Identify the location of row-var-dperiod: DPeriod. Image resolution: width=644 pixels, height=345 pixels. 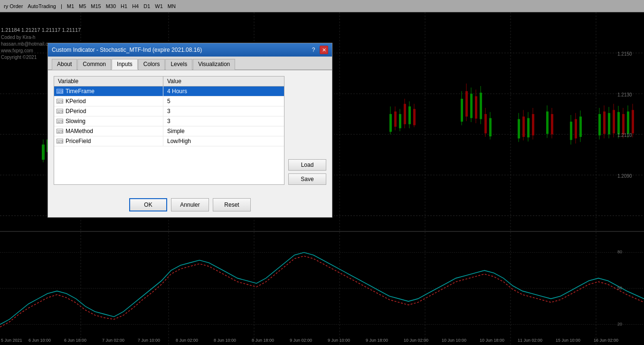
(114, 111).